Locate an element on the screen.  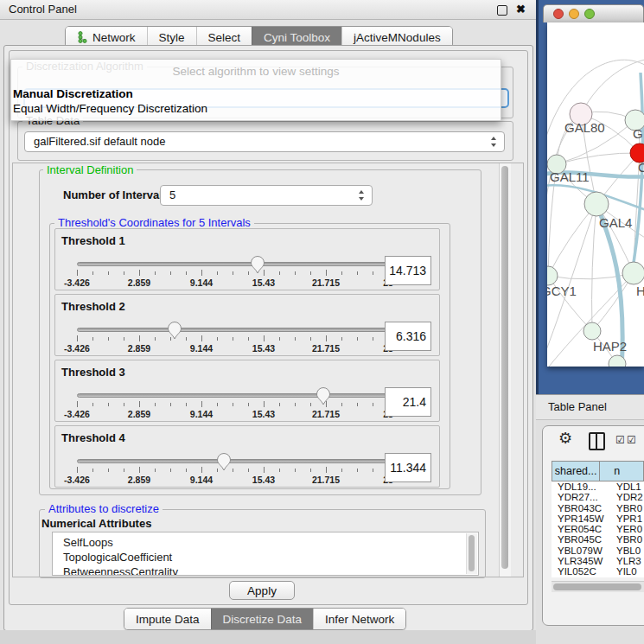
table-data-select: galFiltered.sif default node is located at coordinates (265, 142).